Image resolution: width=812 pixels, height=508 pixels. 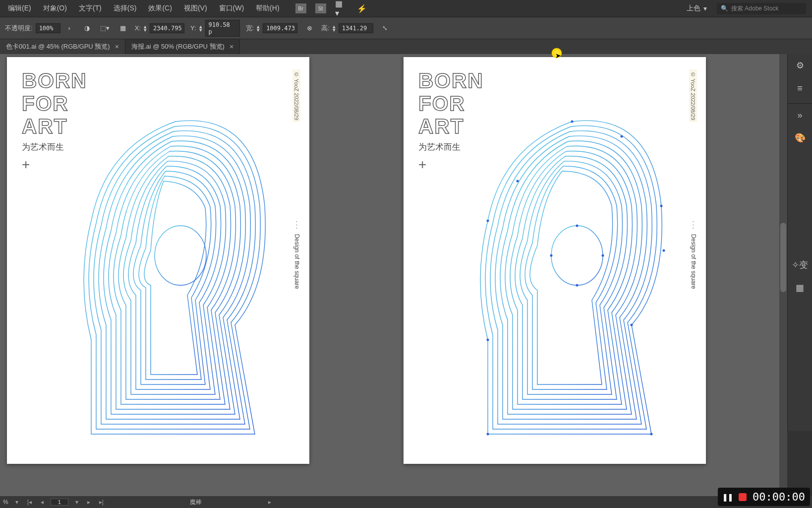 What do you see at coordinates (783, 275) in the screenshot?
I see `vertical-scrollbar` at bounding box center [783, 275].